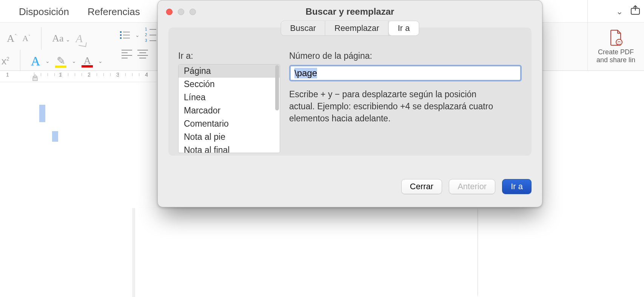 Image resolution: width=644 pixels, height=297 pixels. I want to click on list-item: Comentario, so click(229, 124).